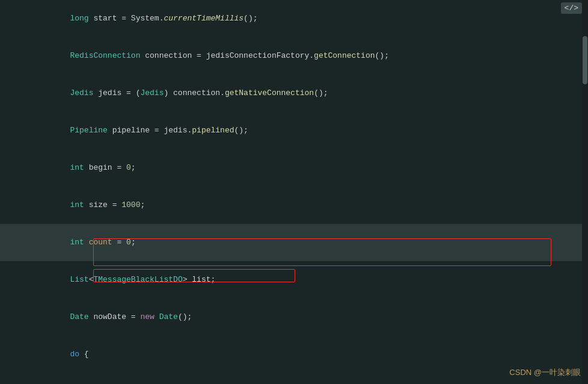 This screenshot has width=588, height=384. I want to click on vertical-scrollbar, so click(585, 192).